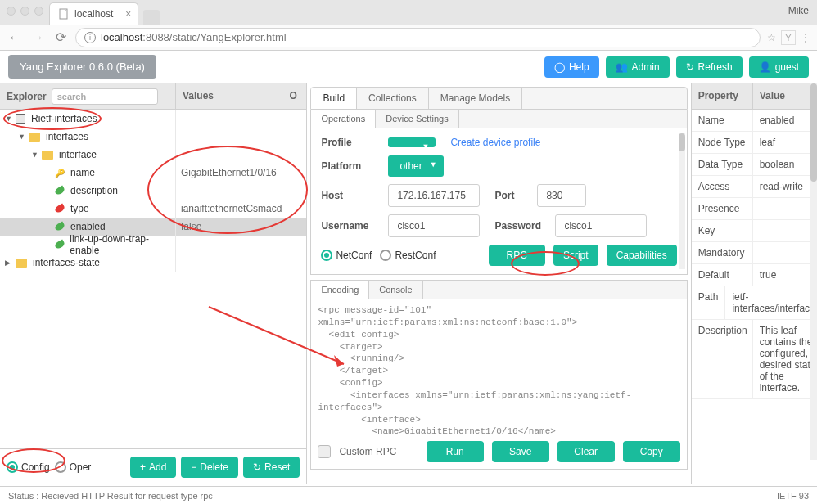 This screenshot has width=817, height=504. I want to click on capabilities-button: Capabilities, so click(642, 255).